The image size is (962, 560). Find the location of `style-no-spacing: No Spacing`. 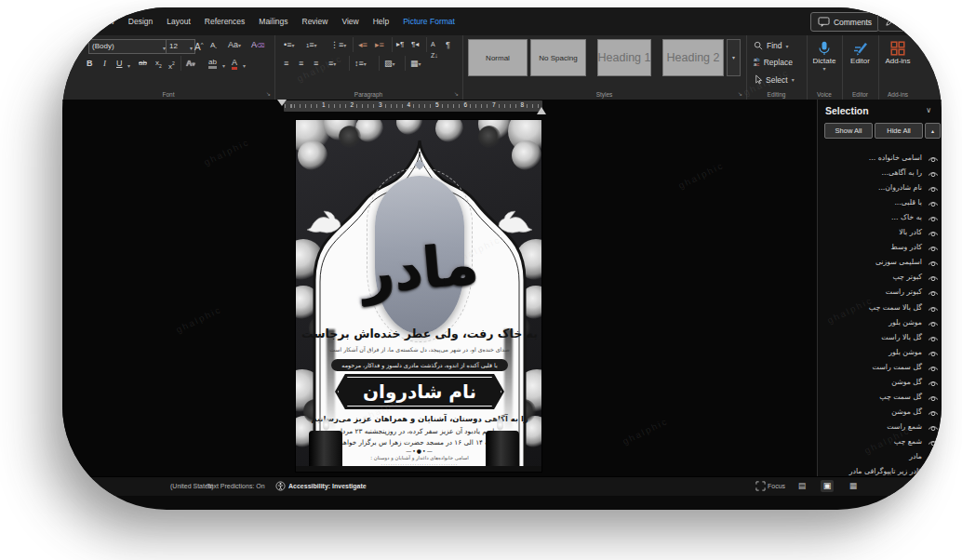

style-no-spacing: No Spacing is located at coordinates (558, 58).